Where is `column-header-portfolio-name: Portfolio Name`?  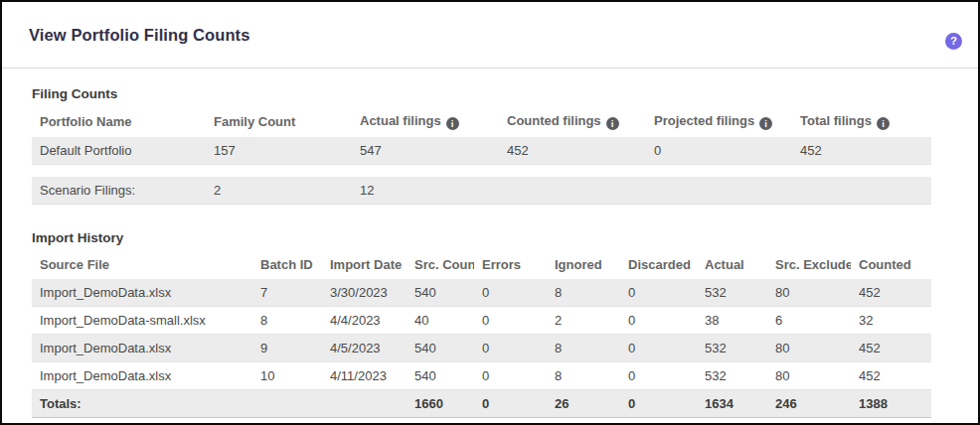
column-header-portfolio-name: Portfolio Name is located at coordinates (119, 122).